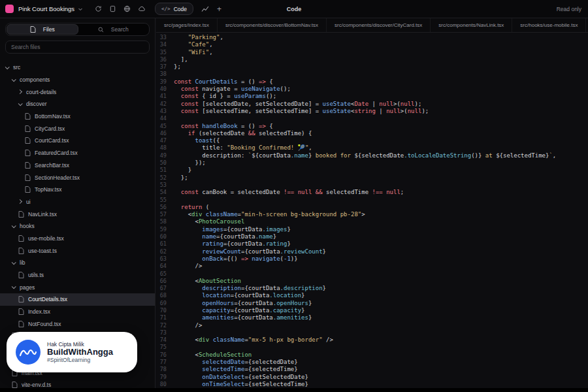  What do you see at coordinates (372, 163) in the screenshot?
I see `code-line: 50 });` at bounding box center [372, 163].